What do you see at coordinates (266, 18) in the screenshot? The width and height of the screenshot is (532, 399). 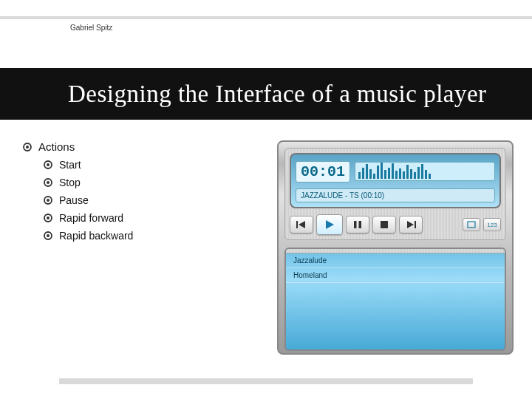 I see `header-divider` at bounding box center [266, 18].